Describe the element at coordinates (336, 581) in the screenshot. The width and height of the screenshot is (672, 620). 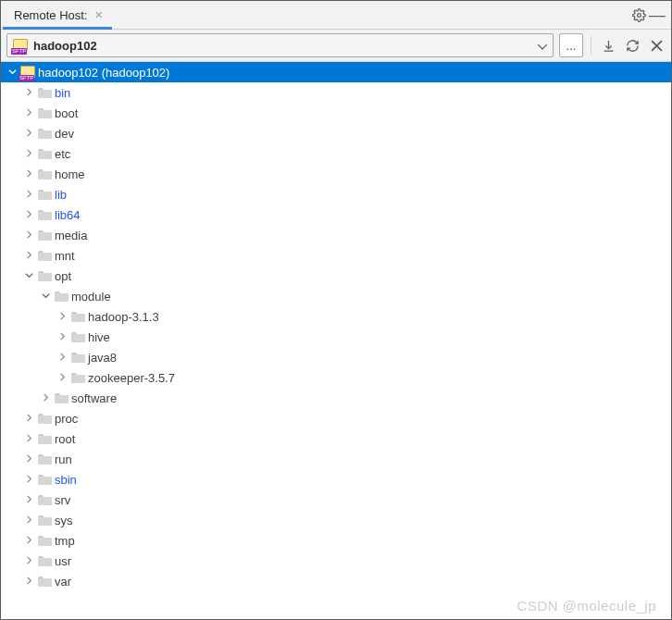
I see `tree-item: var` at that location.